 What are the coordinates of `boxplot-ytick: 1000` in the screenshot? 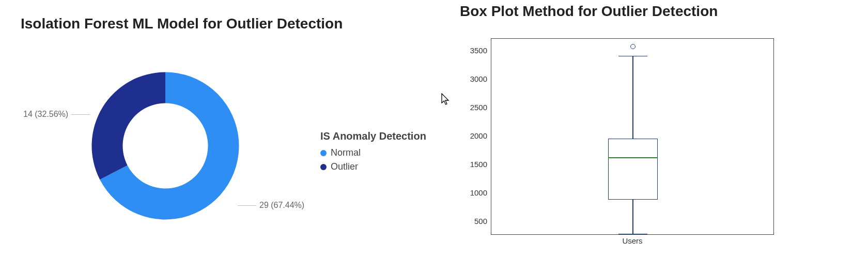 It's located at (476, 192).